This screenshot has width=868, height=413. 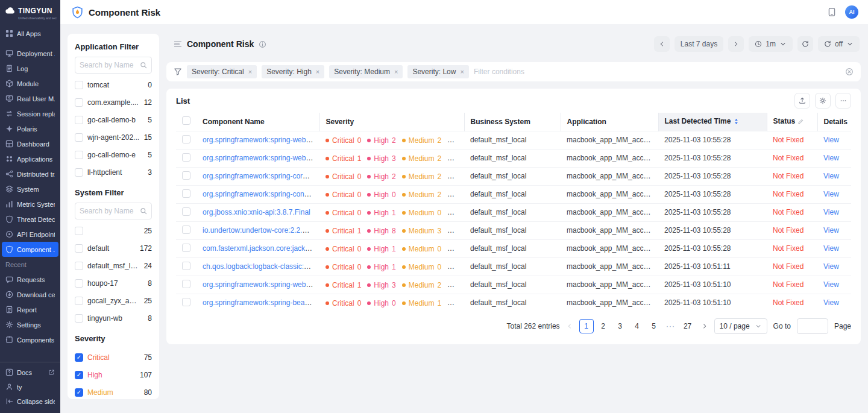 I want to click on sidebar-item-threat-detec: Threat Detec..., so click(x=30, y=219).